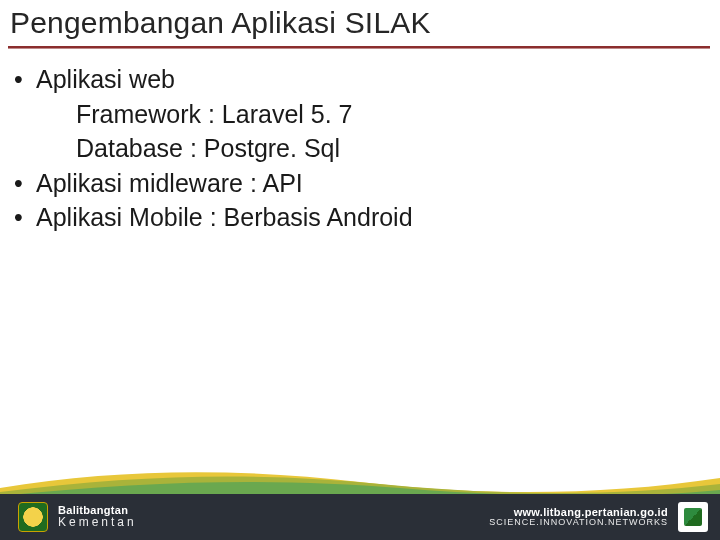  I want to click on page-title: Pengembangan Aplikasi SILAK, so click(220, 23).